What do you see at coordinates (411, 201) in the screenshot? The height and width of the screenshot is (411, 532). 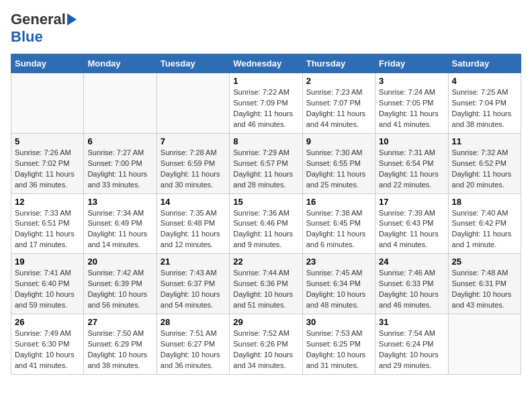 I see `day-number: 17` at bounding box center [411, 201].